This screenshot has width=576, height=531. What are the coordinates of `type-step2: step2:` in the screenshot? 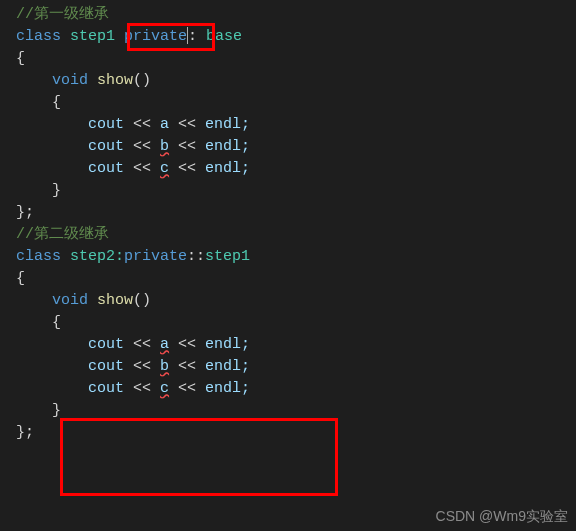 It's located at (92, 256).